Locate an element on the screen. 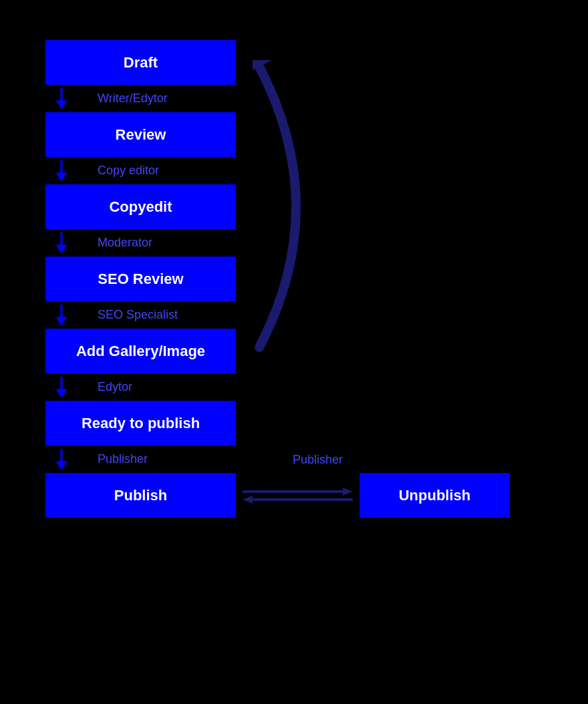  curved-arrow-icon is located at coordinates (296, 210).